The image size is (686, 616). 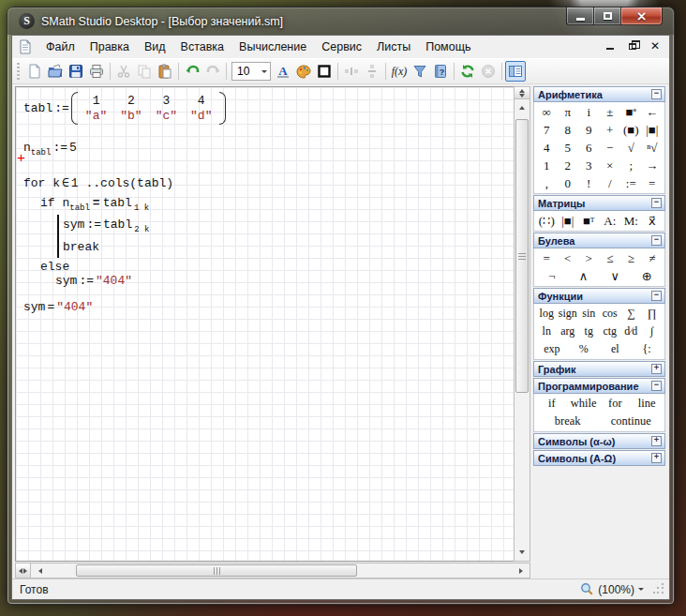 I want to click on document-icon, so click(x=25, y=47).